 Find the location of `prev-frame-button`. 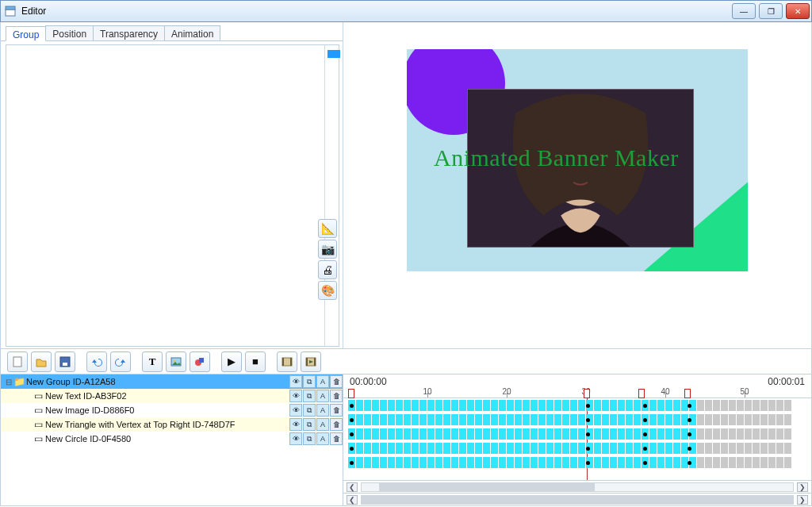

prev-frame-button is located at coordinates (287, 362).